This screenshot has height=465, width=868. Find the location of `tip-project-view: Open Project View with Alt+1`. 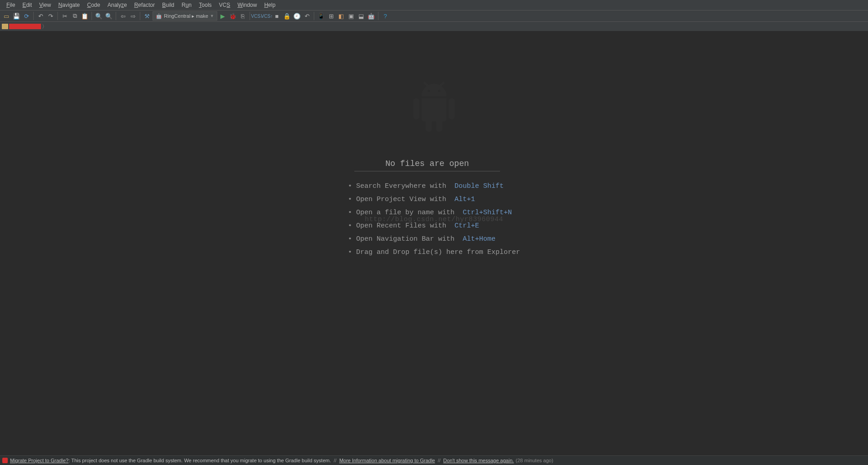

tip-project-view: Open Project View with Alt+1 is located at coordinates (434, 200).